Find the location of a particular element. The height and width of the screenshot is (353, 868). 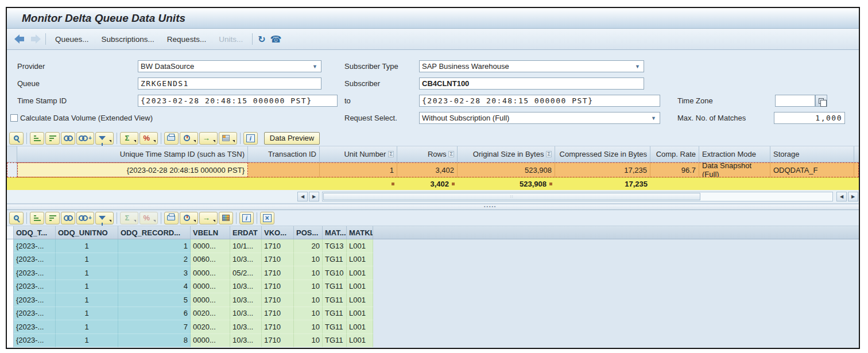

grid1-cell: ODQDATA_F is located at coordinates (812, 170).